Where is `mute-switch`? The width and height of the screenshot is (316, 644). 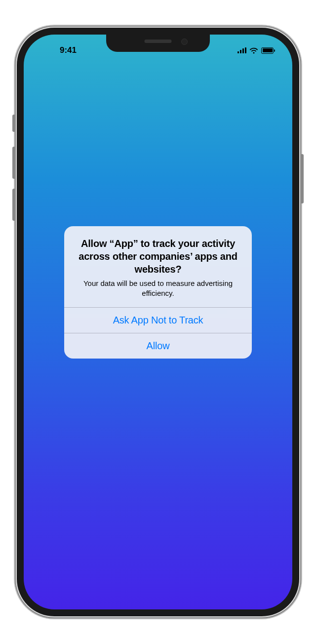
mute-switch is located at coordinates (14, 123).